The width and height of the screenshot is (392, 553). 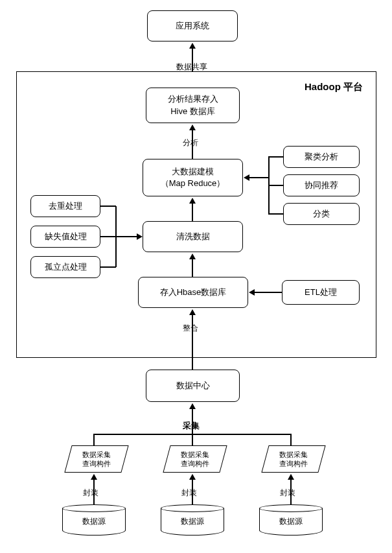 I want to click on application-system-label: 应用系统, so click(x=192, y=26).